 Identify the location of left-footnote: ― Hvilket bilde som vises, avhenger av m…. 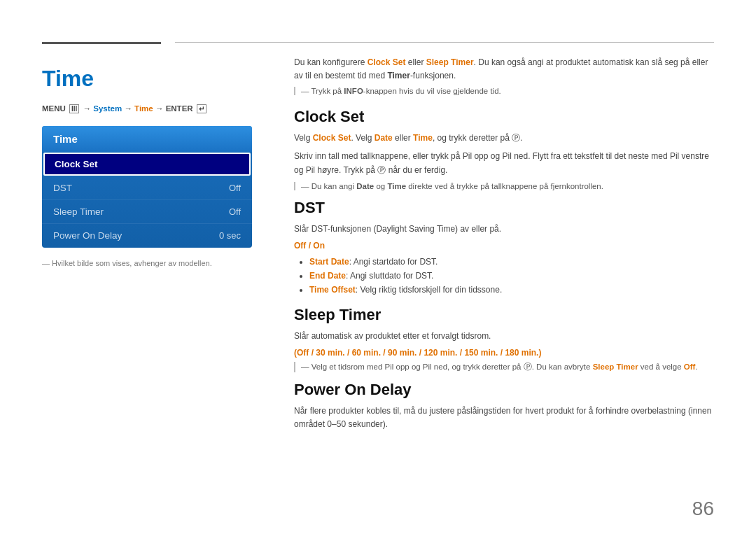
(154, 263).